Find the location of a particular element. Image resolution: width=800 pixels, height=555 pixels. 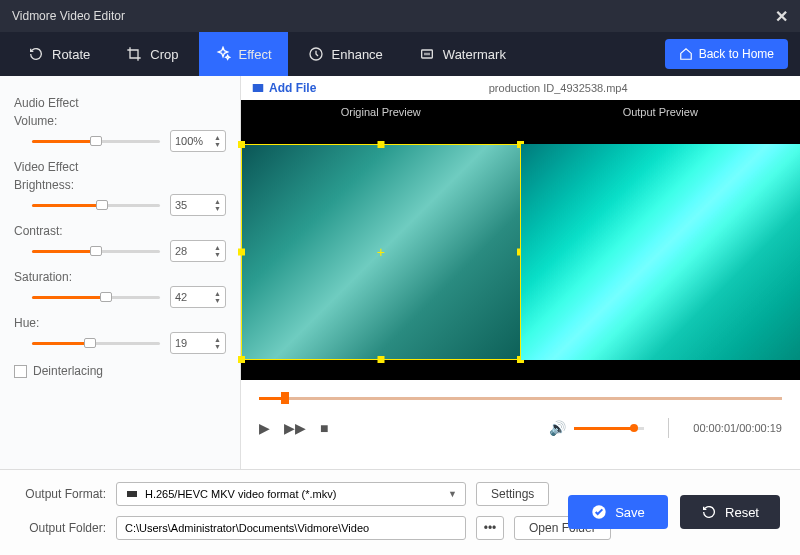

value: 19 is located at coordinates (194, 343).